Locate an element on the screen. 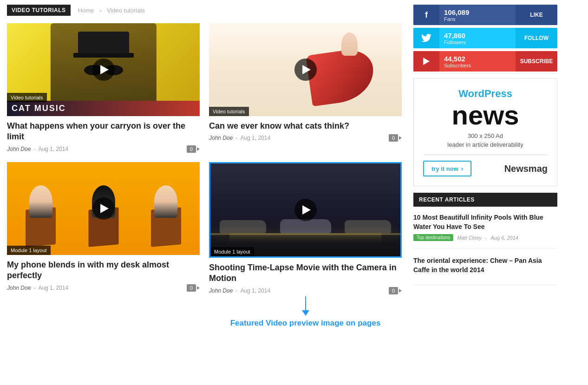  youtube-icon-area is located at coordinates (426, 61).